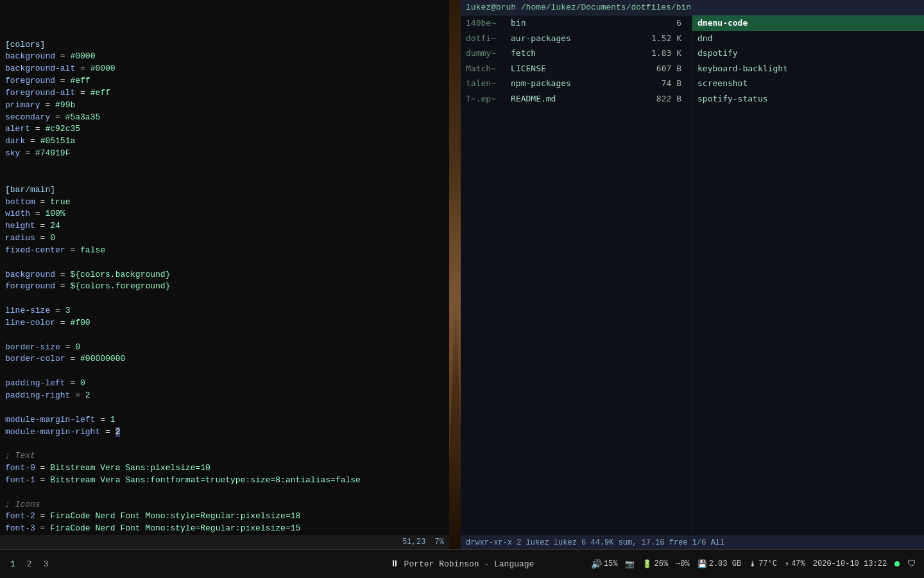 This screenshot has width=924, height=578. I want to click on code-line-13: bottom = true, so click(225, 203).